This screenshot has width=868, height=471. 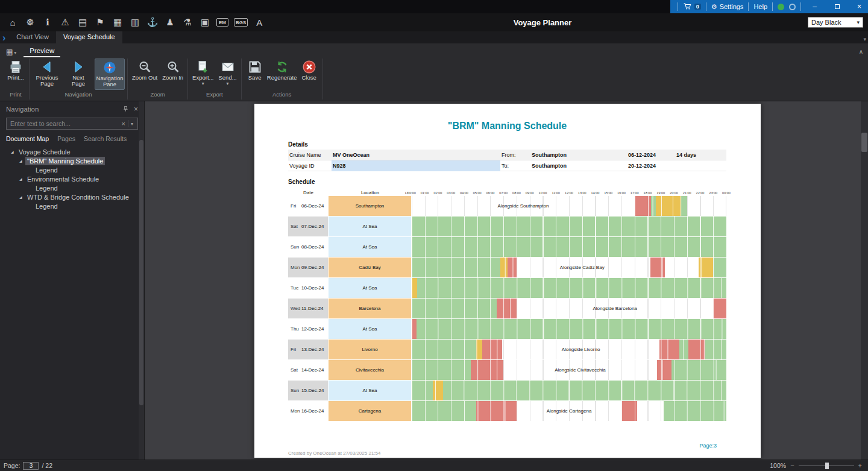 I want to click on schedule-row: Wed11-Dec-24BarcelonaAlongside Barcelona, so click(x=508, y=309).